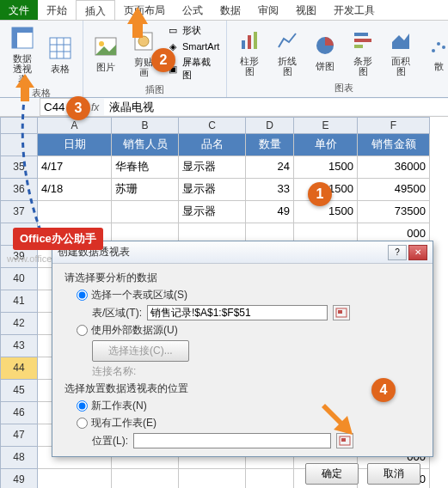 The image size is (448, 488). I want to click on dialog-titlebar: 创建数据透视表 ? ✕, so click(242, 253).